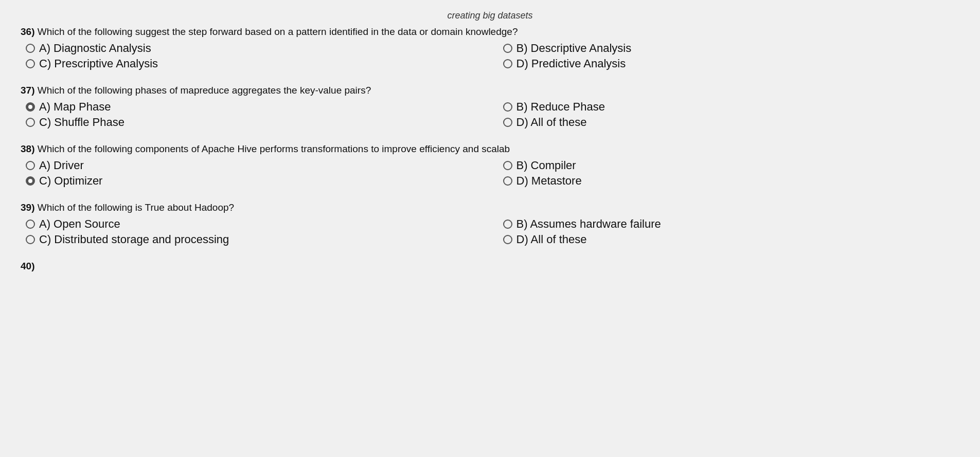 This screenshot has width=980, height=457. Describe the element at coordinates (254, 240) in the screenshot. I see `option-39-C: C) Distributed storage and processing` at that location.